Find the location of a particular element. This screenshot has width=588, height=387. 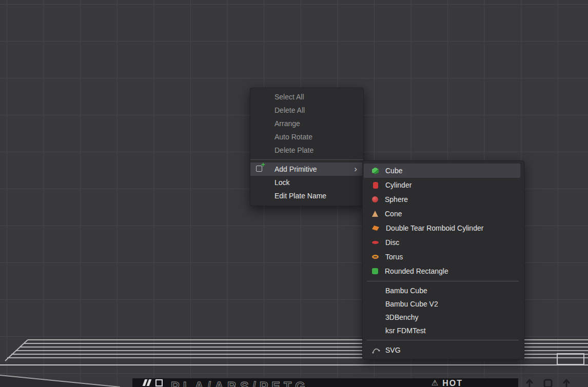

submenu-item-label: Sphere is located at coordinates (396, 199).